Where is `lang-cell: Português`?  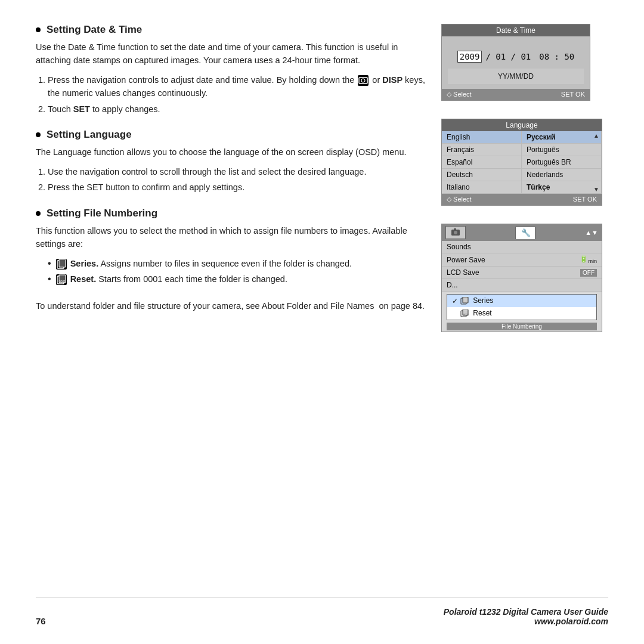 lang-cell: Português is located at coordinates (562, 150).